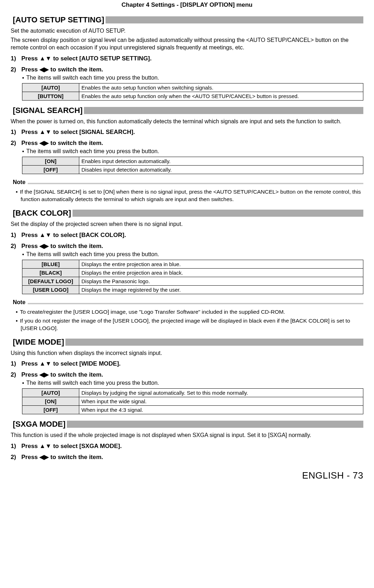 The width and height of the screenshot is (374, 588). What do you see at coordinates (87, 58) in the screenshot?
I see `step-text: Press ▲▼ to select [AUTO SETUP SETTING].` at bounding box center [87, 58].